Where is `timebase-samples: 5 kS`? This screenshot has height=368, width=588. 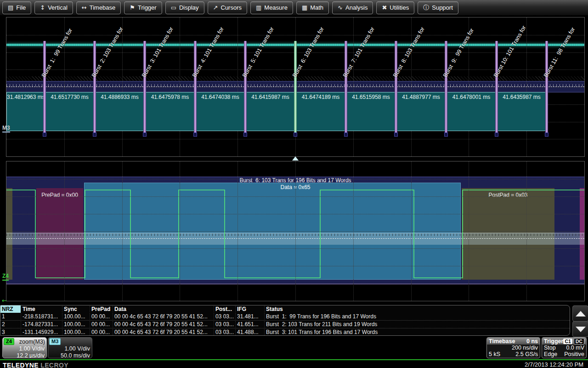
timebase-samples: 5 kS is located at coordinates (494, 354).